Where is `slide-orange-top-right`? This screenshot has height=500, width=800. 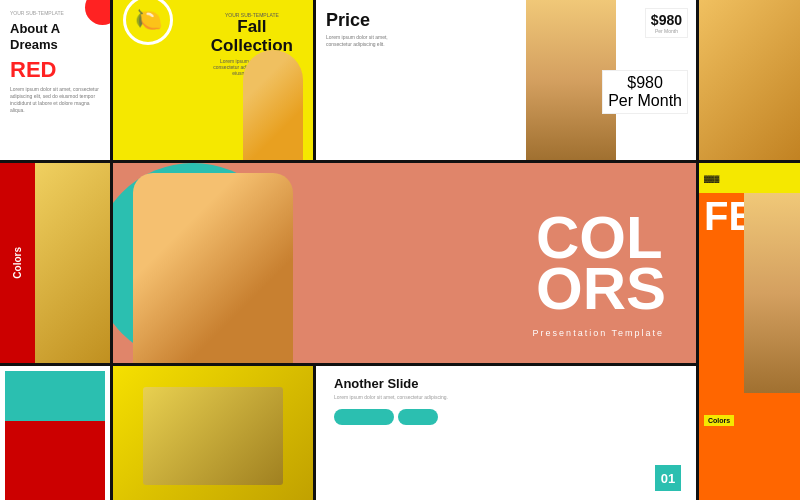
slide-orange-top-right is located at coordinates (750, 80).